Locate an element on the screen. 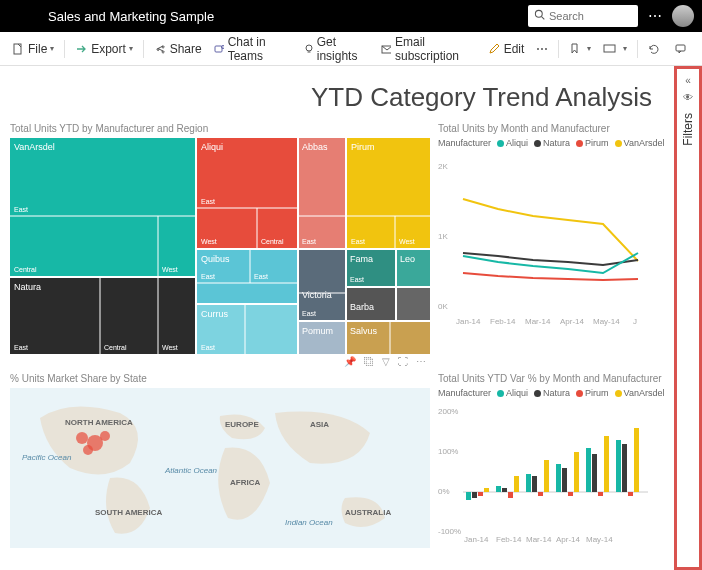 The image size is (702, 570). search-box is located at coordinates (583, 16).